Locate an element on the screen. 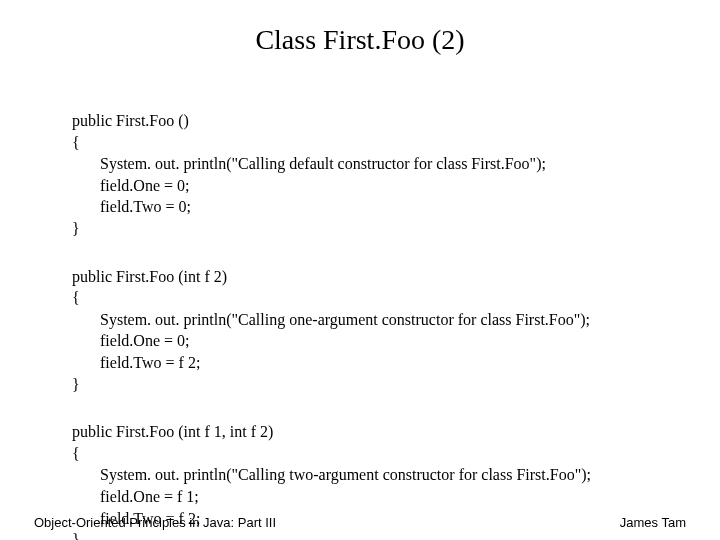 This screenshot has height=540, width=720. code-line: public First.Foo (int f 1, int f 2) is located at coordinates (376, 432).